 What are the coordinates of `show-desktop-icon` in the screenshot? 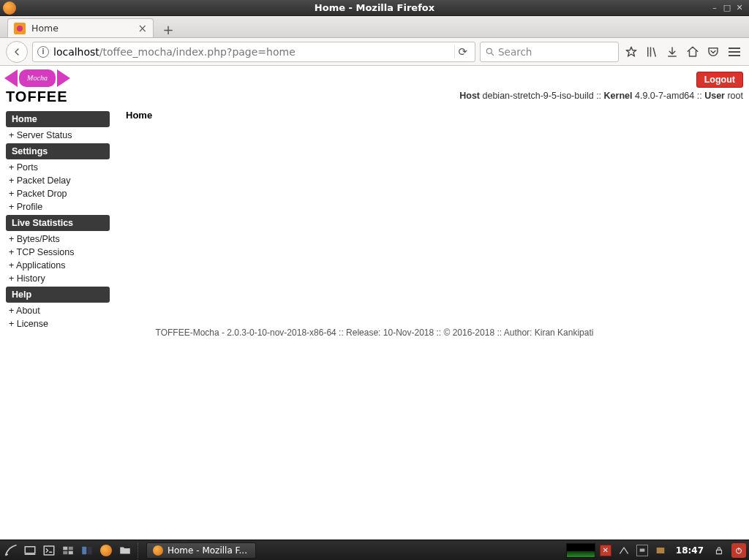 It's located at (30, 550).